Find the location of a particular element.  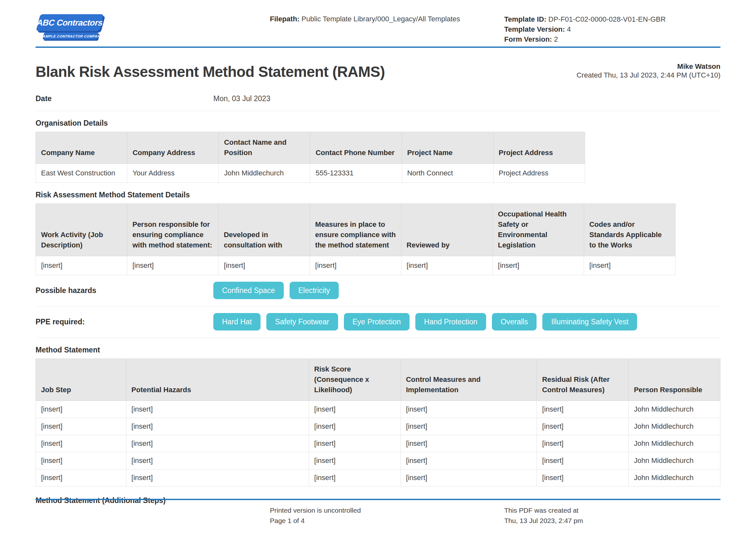

date-label: Date is located at coordinates (124, 99).